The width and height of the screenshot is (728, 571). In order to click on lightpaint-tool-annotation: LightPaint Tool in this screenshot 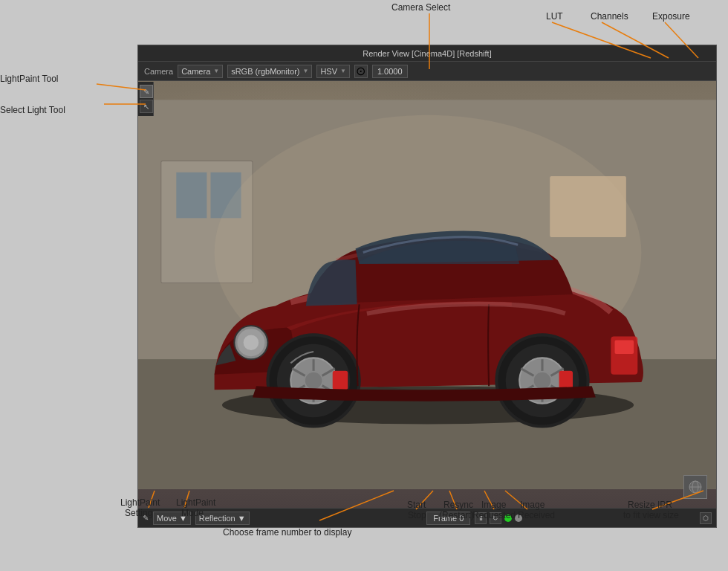, I will do `click(30, 79)`.